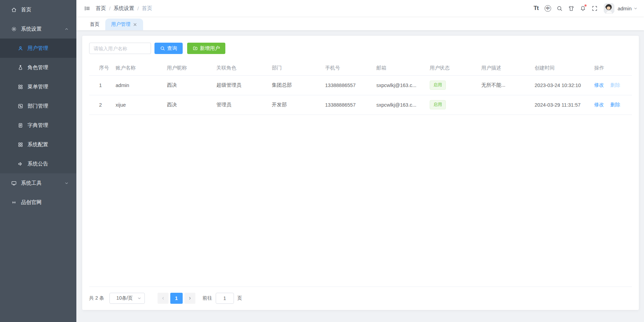 The width and height of the screenshot is (644, 322). What do you see at coordinates (163, 298) in the screenshot?
I see `chevron-left-icon` at bounding box center [163, 298].